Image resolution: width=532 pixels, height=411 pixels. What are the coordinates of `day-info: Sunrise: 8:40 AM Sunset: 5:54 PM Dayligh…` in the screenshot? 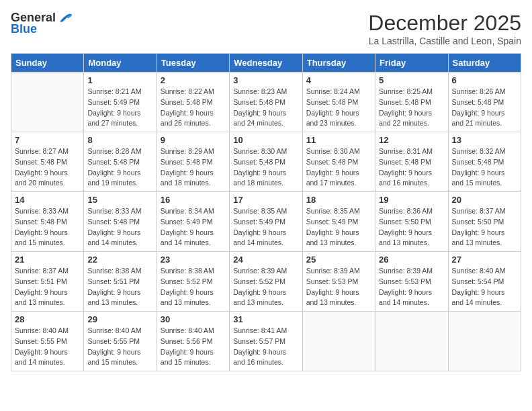 It's located at (485, 287).